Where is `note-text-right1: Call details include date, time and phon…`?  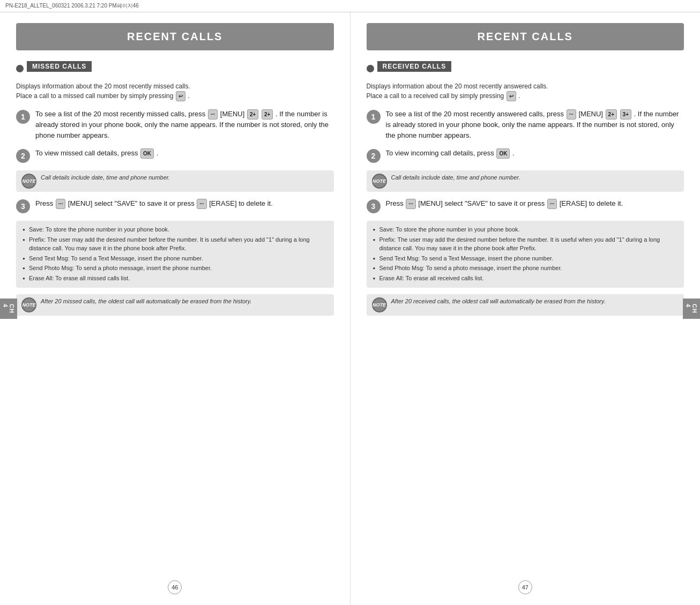
note-text-right1: Call details include date, time and phon… is located at coordinates (456, 178).